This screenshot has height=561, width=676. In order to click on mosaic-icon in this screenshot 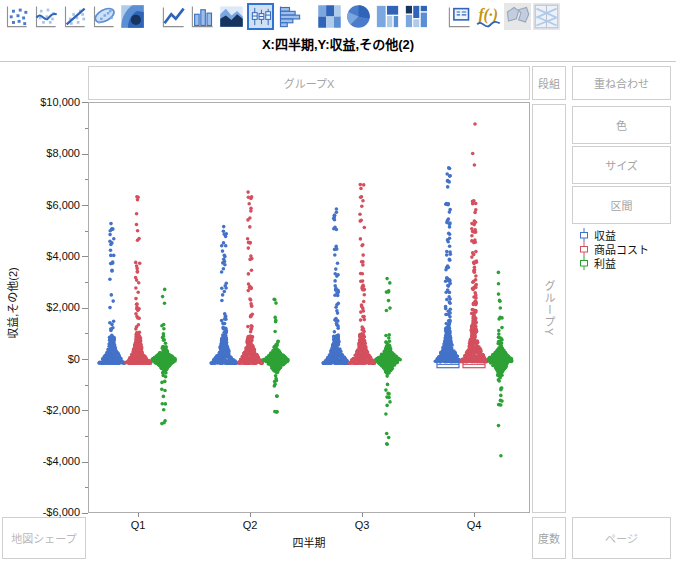, I will do `click(416, 16)`.